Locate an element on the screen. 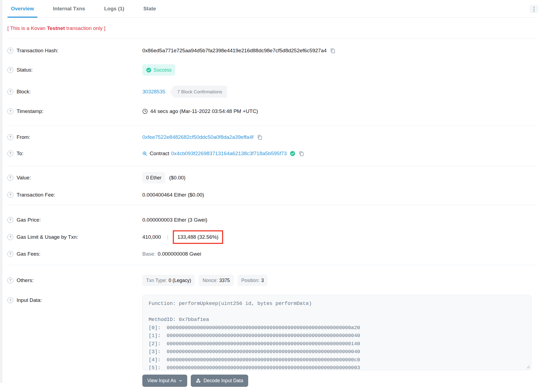 The image size is (544, 392). input-param-line: [5]: 00000000000000000000000000000000000… is located at coordinates (337, 367).